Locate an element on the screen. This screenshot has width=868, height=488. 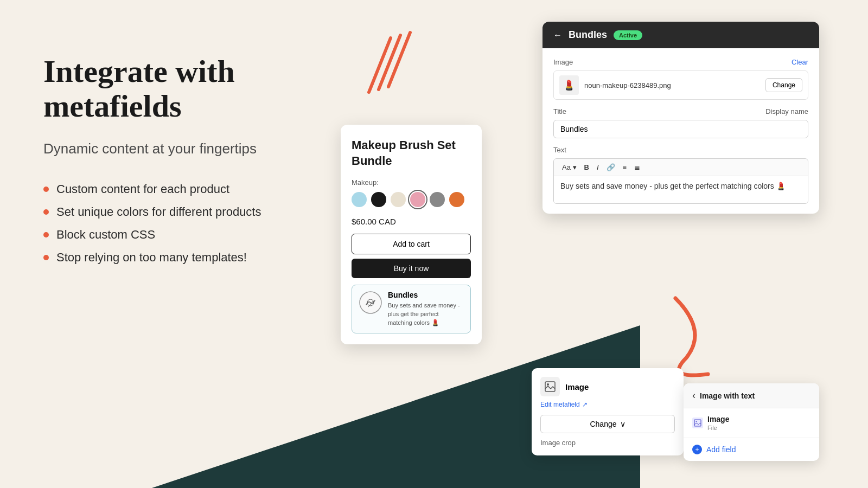
dropdown-back-arrow: ‹ is located at coordinates (694, 396).